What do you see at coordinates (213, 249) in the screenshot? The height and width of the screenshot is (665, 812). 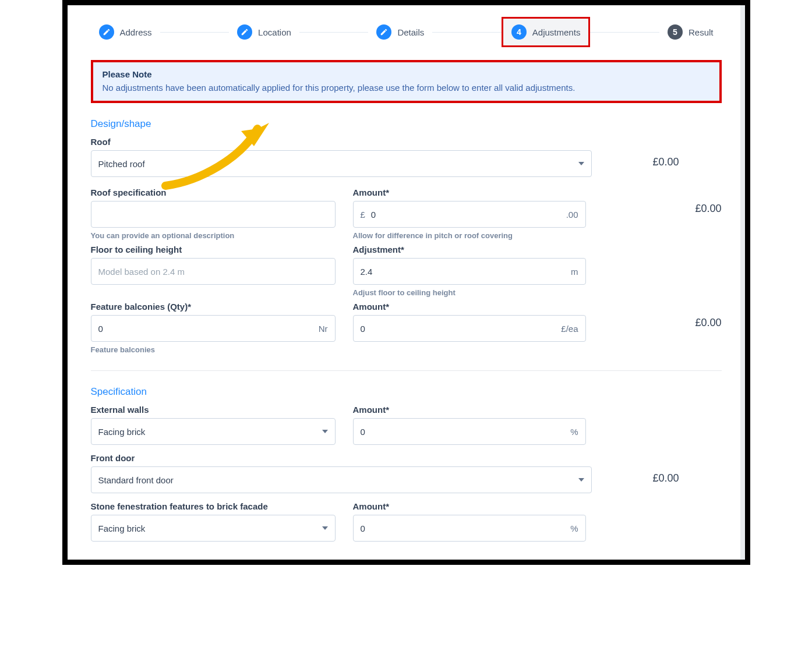 I see `floor-ceiling-label: Floor to ceiling height` at bounding box center [213, 249].